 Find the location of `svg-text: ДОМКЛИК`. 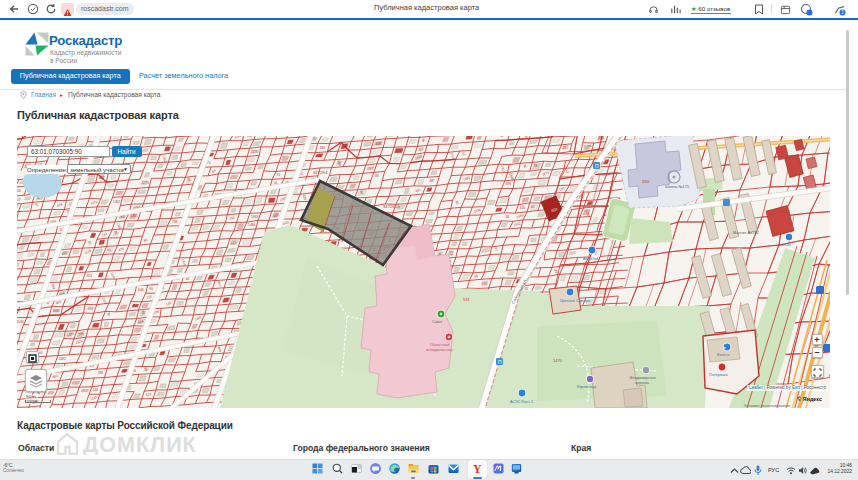

svg-text: ДОМКЛИК is located at coordinates (140, 444).